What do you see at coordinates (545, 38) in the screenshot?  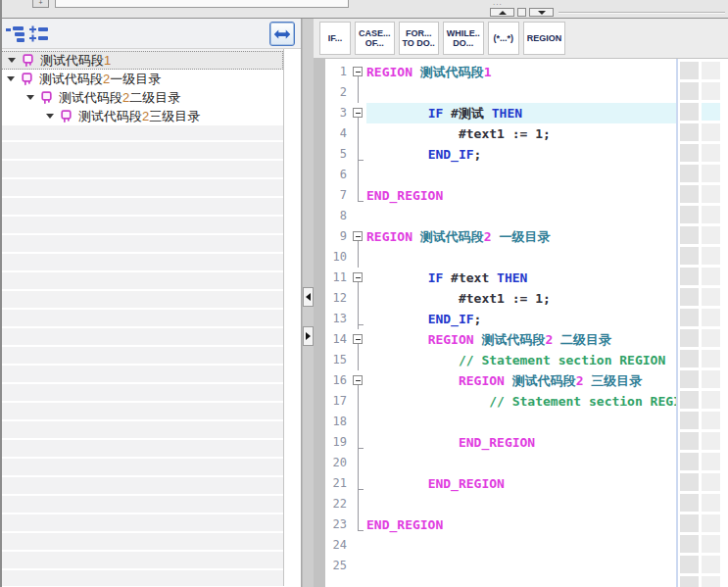 I see `insert-region-button: REGION` at bounding box center [545, 38].